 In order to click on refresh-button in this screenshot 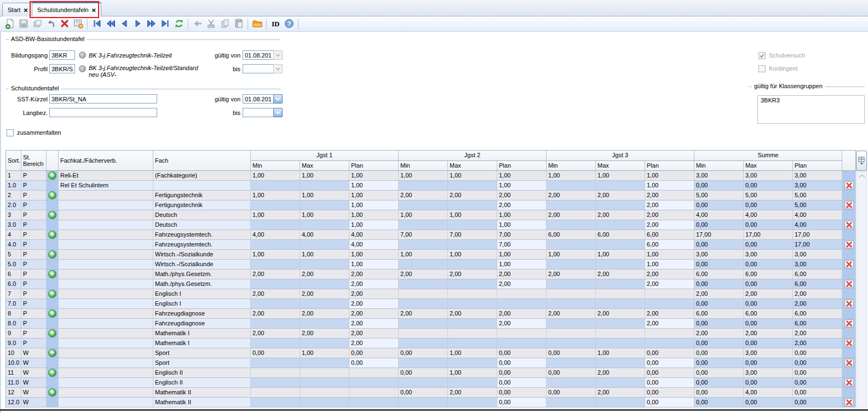, I will do `click(179, 24)`.